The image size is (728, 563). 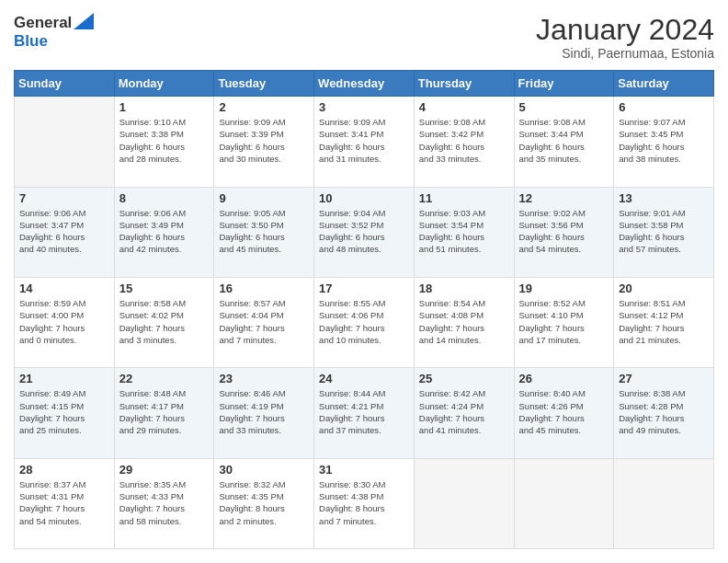 What do you see at coordinates (464, 140) in the screenshot?
I see `day-info: Sunrise: 9:08 AMSunset: 3:42 PMDaylight:…` at bounding box center [464, 140].